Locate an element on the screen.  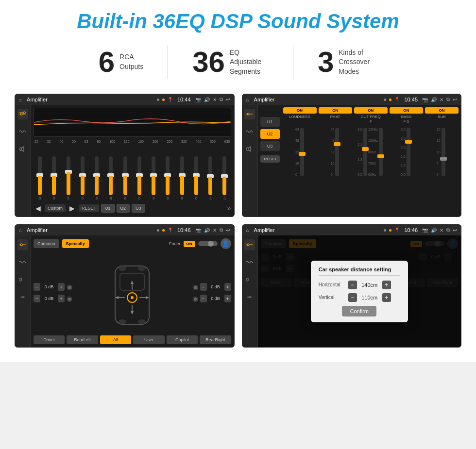
rr-plus-btn: + is located at coordinates (228, 299).